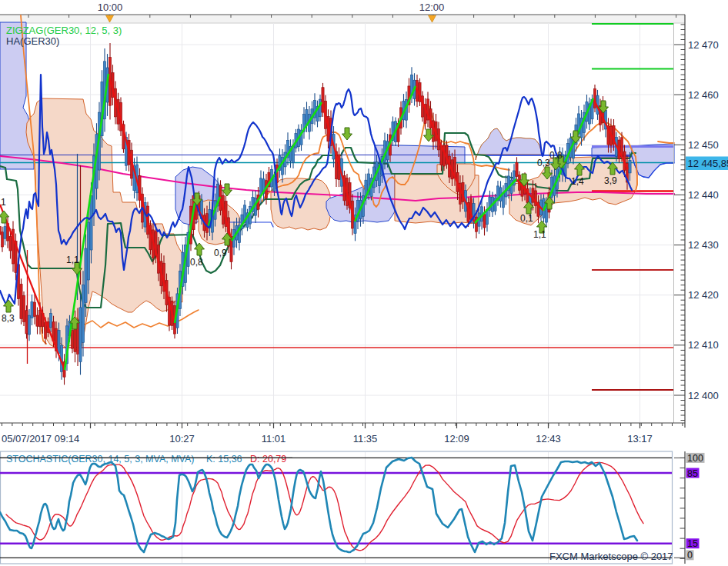  I want to click on svg-text: 12 450, so click(703, 145).